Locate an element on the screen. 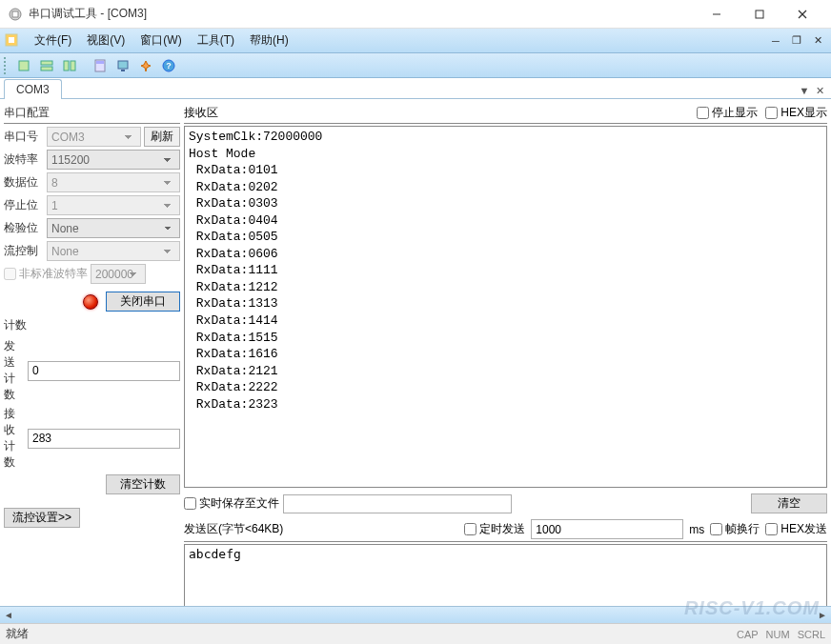  rx-count-label: 接收计数 is located at coordinates (14, 438).